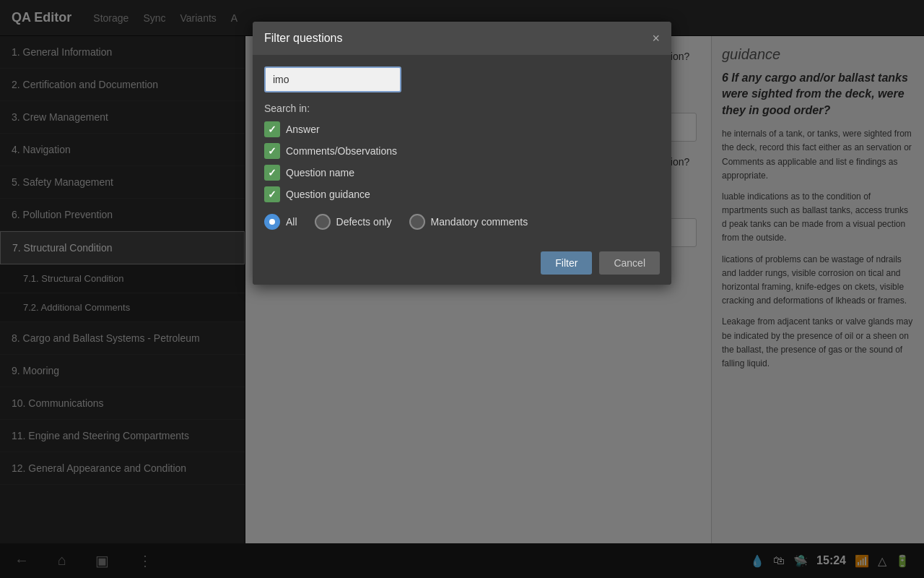 This screenshot has height=578, width=924. I want to click on filter-mandatory-option: Mandatory comments, so click(469, 222).